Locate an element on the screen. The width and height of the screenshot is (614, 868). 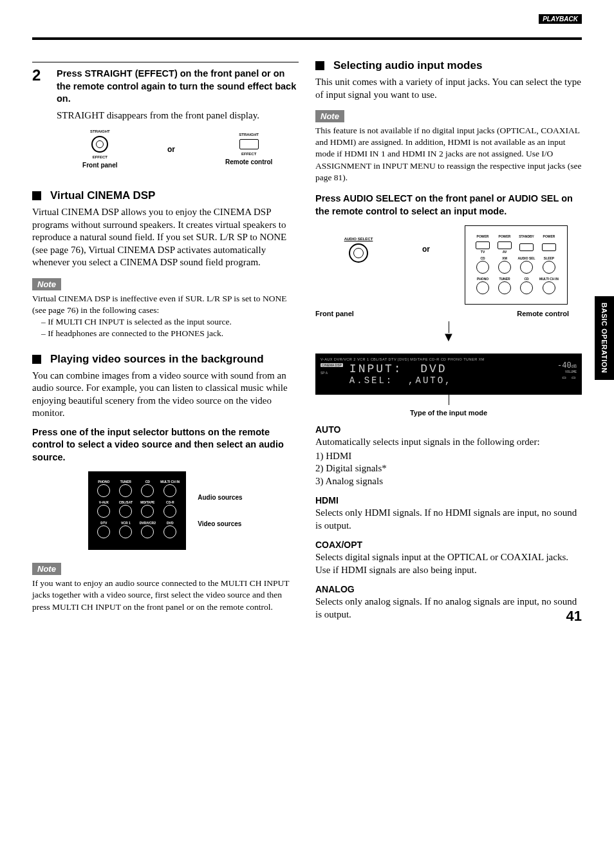
heading-virtual-cinema-dsp: Virtual CINEMA DSP is located at coordinates (103, 196).